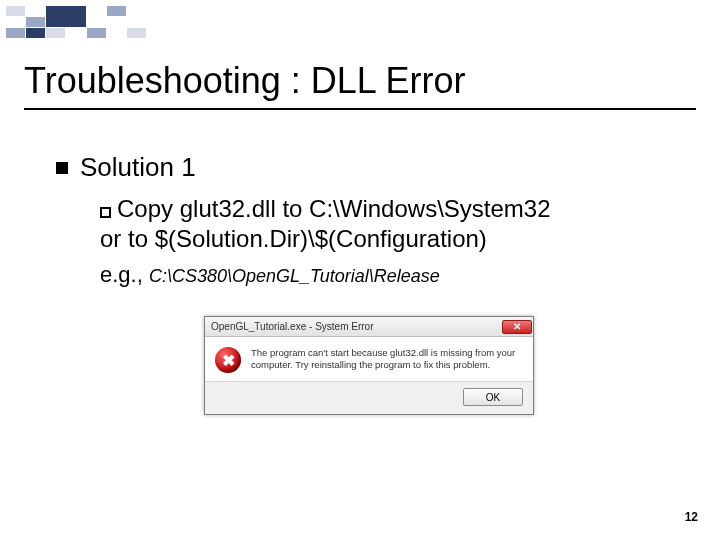 This screenshot has width=720, height=540. I want to click on bullet-level1-text: Solution 1, so click(138, 168).